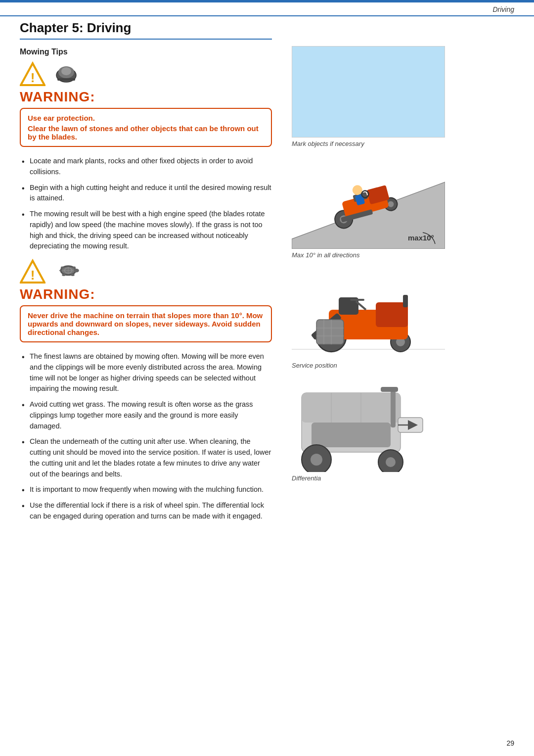 The height and width of the screenshot is (756, 534). What do you see at coordinates (267, 8) in the screenshot?
I see `section-header: Driving` at bounding box center [267, 8].